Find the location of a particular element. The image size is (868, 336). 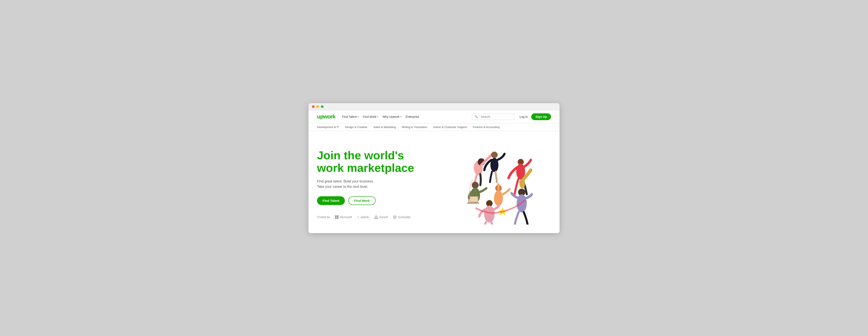

search-divider is located at coordinates (479, 117).